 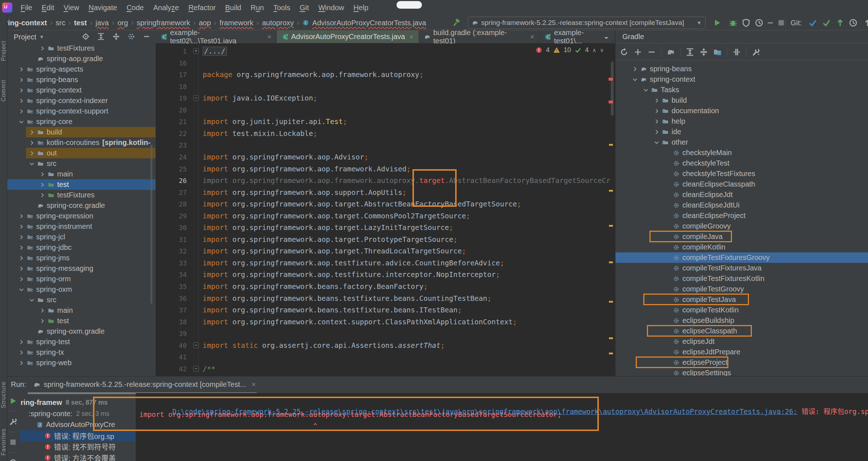 I want to click on menu-analyze: Analyze, so click(x=166, y=8).